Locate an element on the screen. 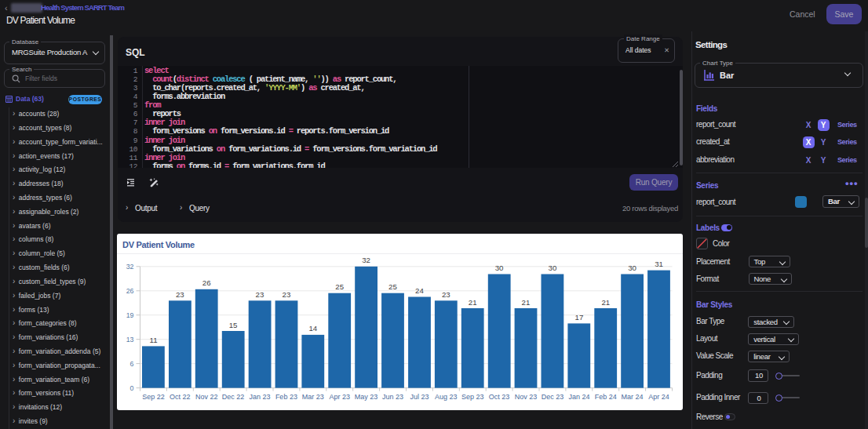  svg-text: Sep 23 is located at coordinates (472, 397).